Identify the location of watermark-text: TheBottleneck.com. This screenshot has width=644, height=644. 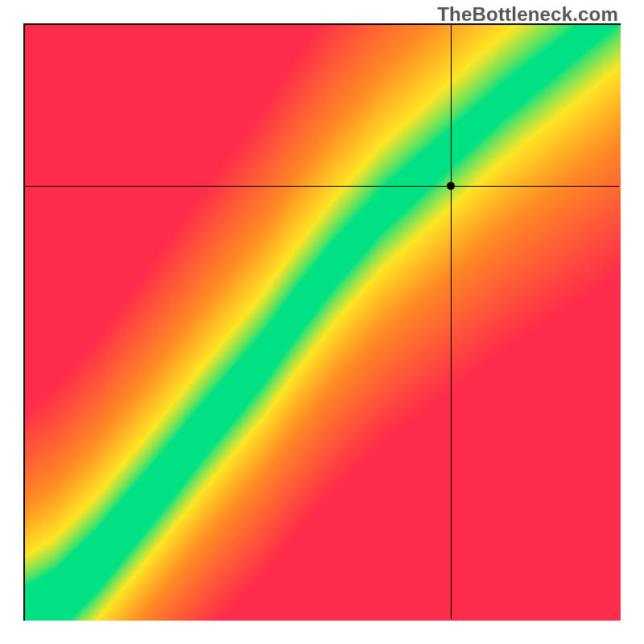
(528, 14).